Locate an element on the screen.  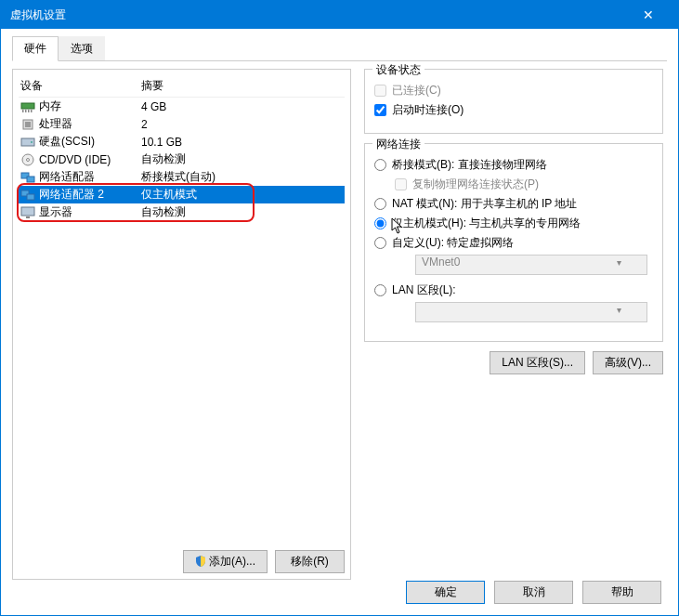
device-row: 硬盘(SCSI)10.1 GB is located at coordinates (182, 141).